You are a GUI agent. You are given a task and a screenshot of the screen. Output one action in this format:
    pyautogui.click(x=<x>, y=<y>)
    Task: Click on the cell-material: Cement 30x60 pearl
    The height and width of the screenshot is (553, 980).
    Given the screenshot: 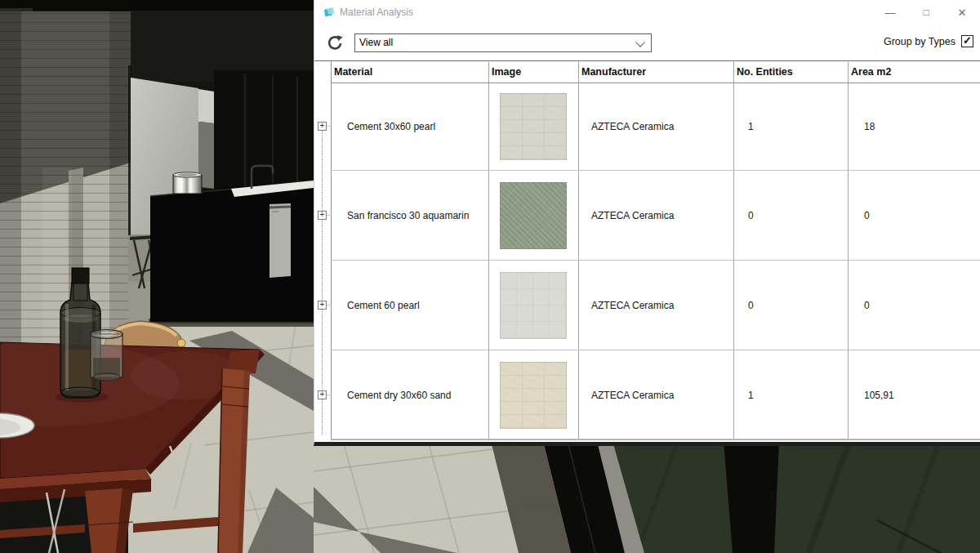 What is the action you would take?
    pyautogui.click(x=410, y=127)
    